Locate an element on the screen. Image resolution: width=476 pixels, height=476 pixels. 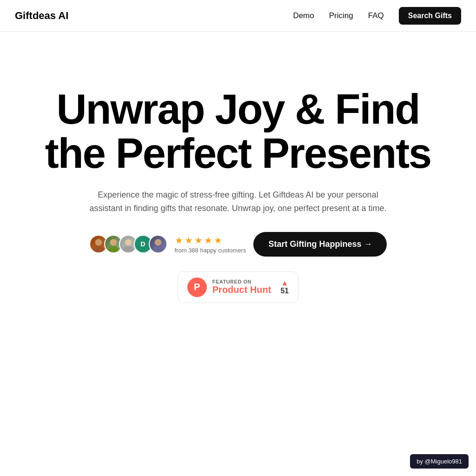
logo: Giftdeas AI is located at coordinates (42, 16).